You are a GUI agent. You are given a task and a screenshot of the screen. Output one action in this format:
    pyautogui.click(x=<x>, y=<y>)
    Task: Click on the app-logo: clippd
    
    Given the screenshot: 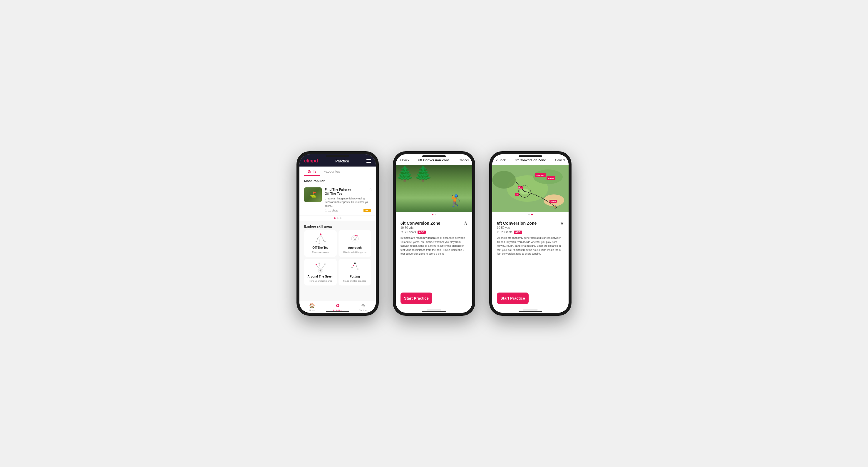 What is the action you would take?
    pyautogui.click(x=311, y=161)
    